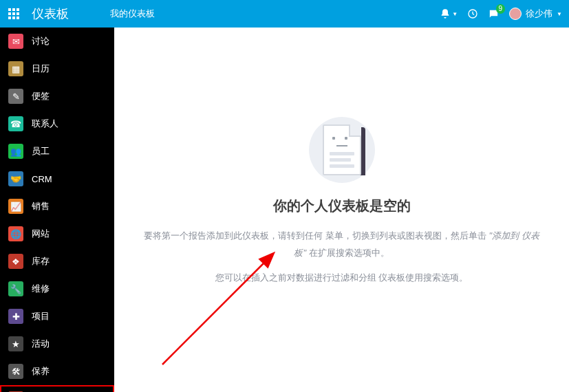  Describe the element at coordinates (445, 14) in the screenshot. I see `bell-icon` at that location.